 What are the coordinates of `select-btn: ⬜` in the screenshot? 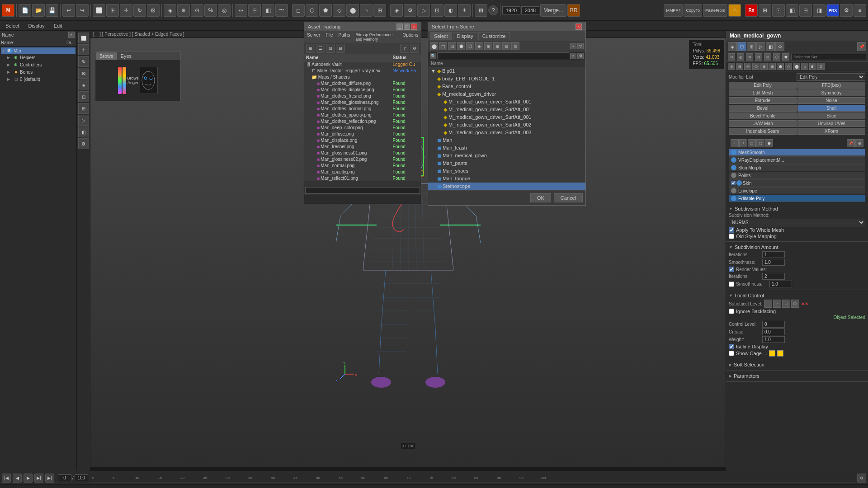 It's located at (99, 10).